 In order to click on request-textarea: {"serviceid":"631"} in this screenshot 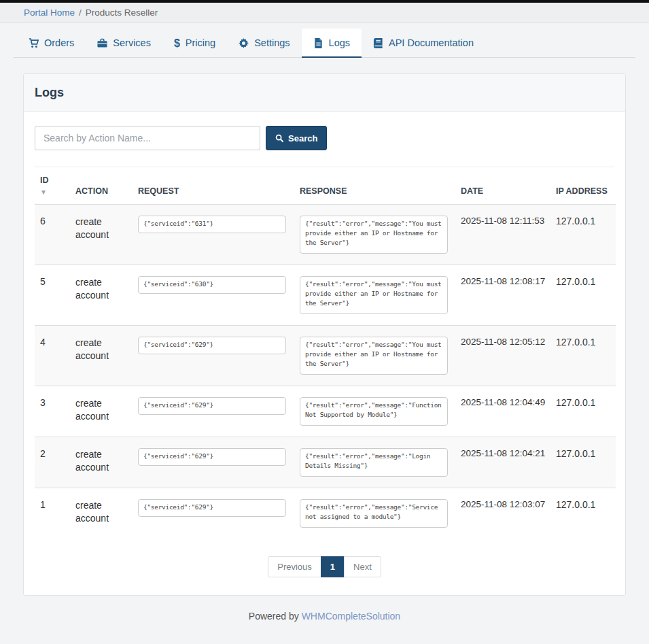, I will do `click(212, 224)`.